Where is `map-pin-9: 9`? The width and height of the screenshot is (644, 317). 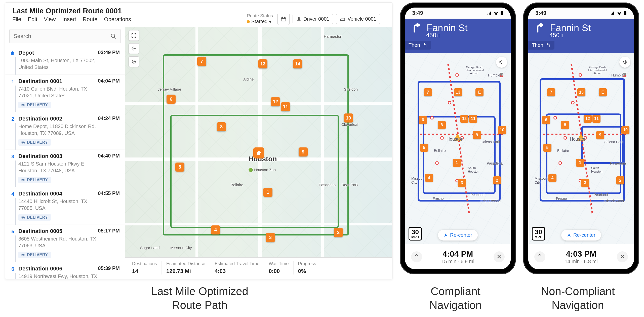
map-pin-9: 9 is located at coordinates (303, 152).